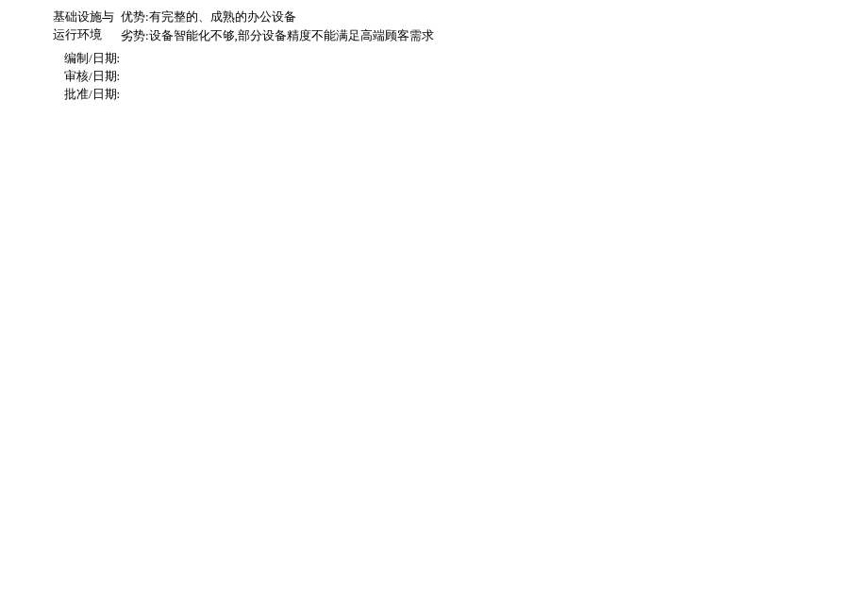 This screenshot has width=868, height=614. I want to click on category-label: 基础设施与 运行环境, so click(87, 25).